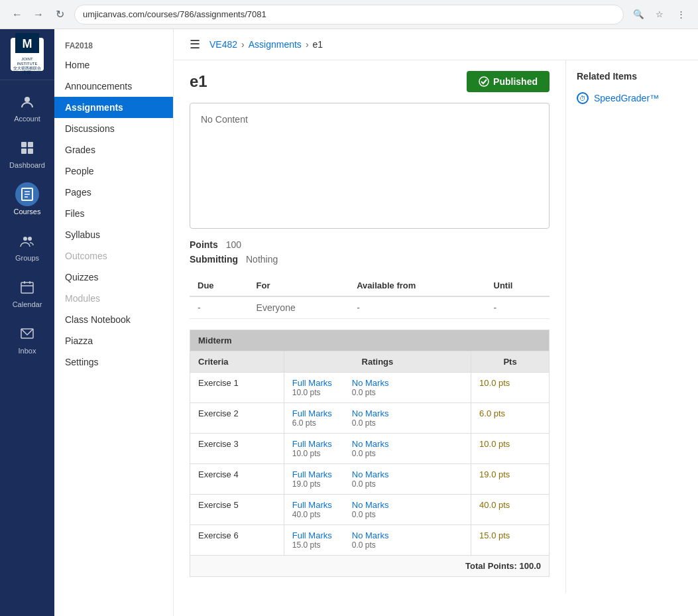 The height and width of the screenshot is (616, 698). I want to click on sidebar-item-courses: Courses, so click(27, 199).